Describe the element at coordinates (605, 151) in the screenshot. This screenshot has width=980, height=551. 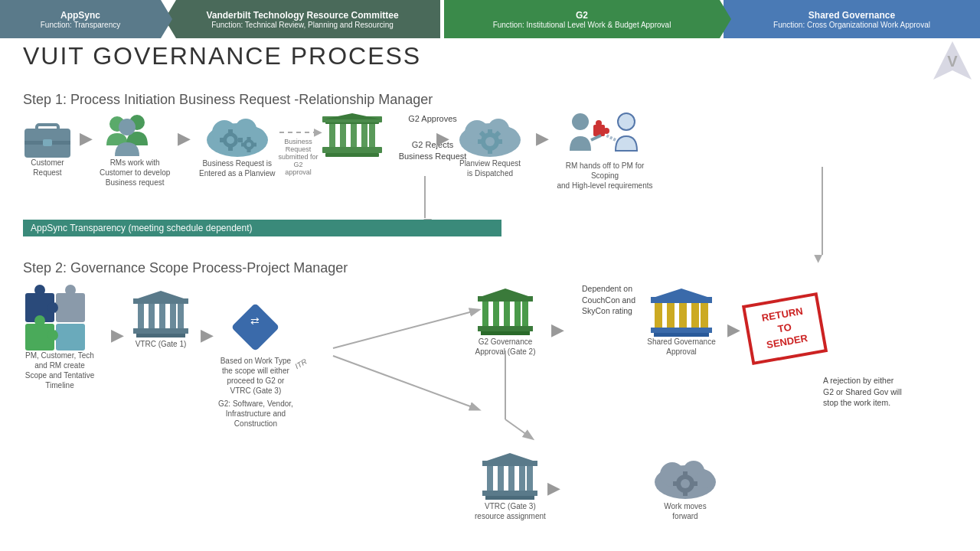
I see `rm-handoff-node: RM hands off to PM for Scopingand High-l…` at that location.